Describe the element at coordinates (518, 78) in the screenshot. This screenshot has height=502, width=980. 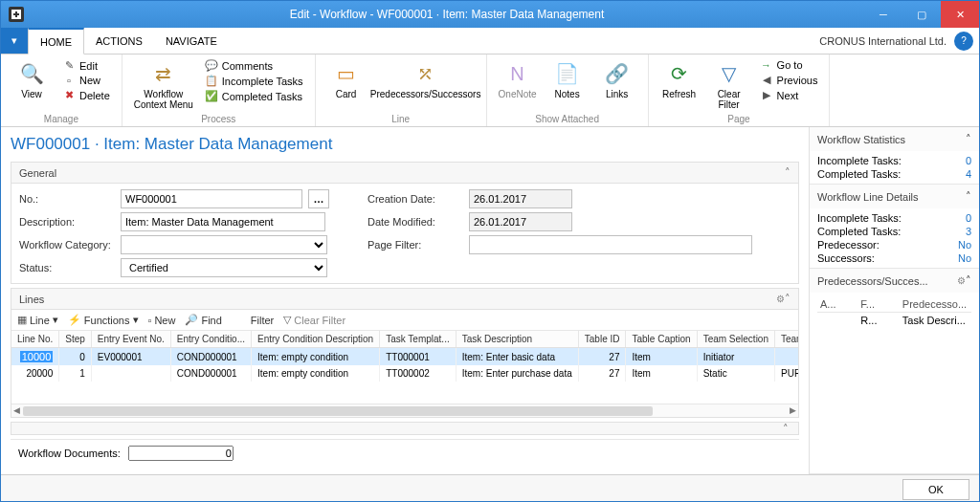
I see `onenote-button: NOneNote` at that location.